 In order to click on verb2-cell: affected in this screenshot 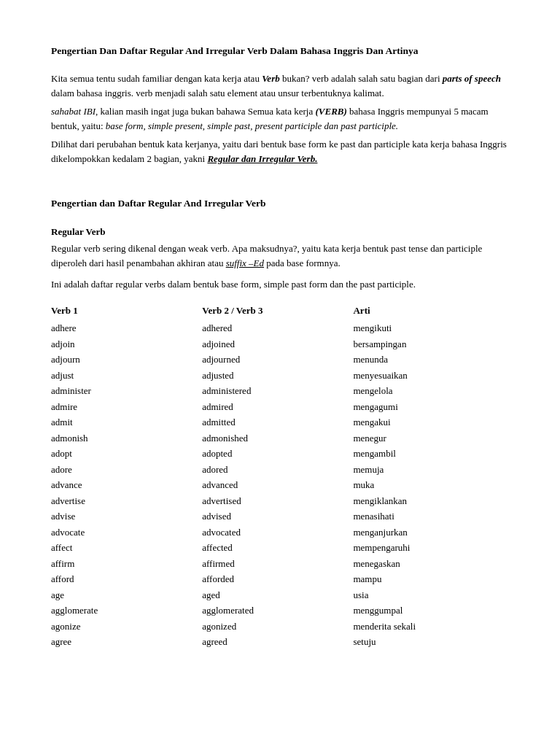, I will do `click(277, 548)`.